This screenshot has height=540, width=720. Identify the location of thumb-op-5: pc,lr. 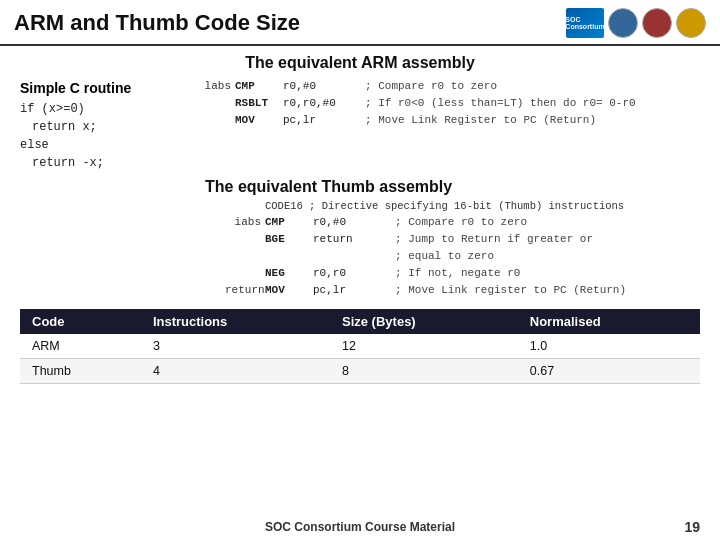
(352, 290).